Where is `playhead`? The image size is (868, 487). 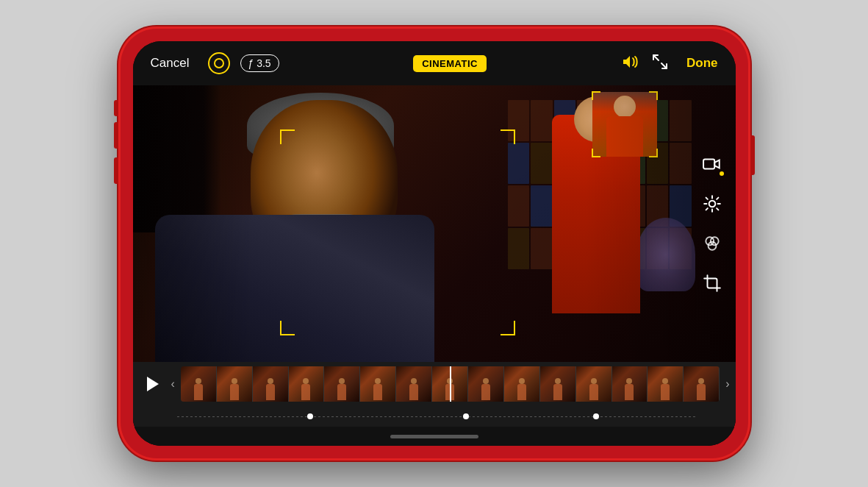
playhead is located at coordinates (451, 384).